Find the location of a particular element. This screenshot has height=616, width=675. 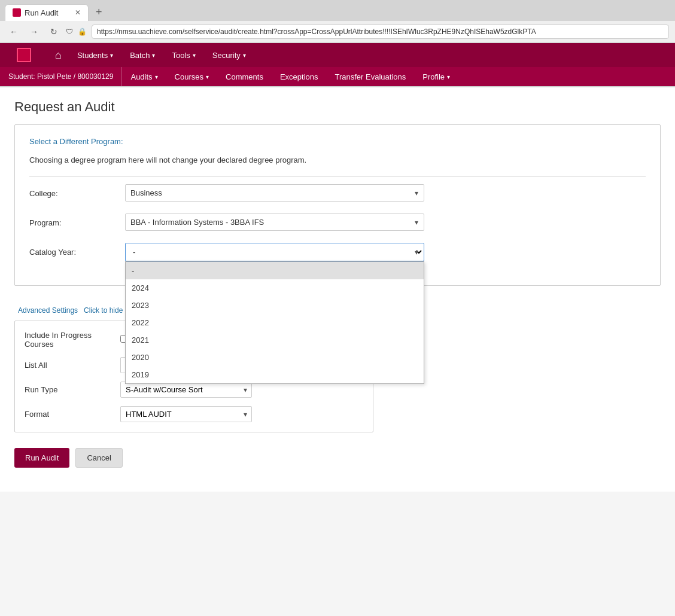

batch-label: Batch is located at coordinates (140, 55).